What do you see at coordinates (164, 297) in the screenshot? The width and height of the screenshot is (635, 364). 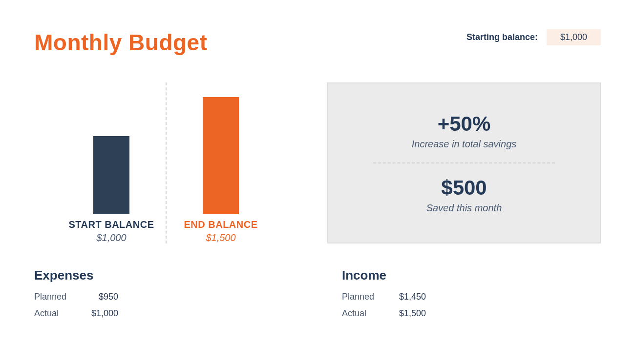 I see `expenses-planned-row: Planned $950` at bounding box center [164, 297].